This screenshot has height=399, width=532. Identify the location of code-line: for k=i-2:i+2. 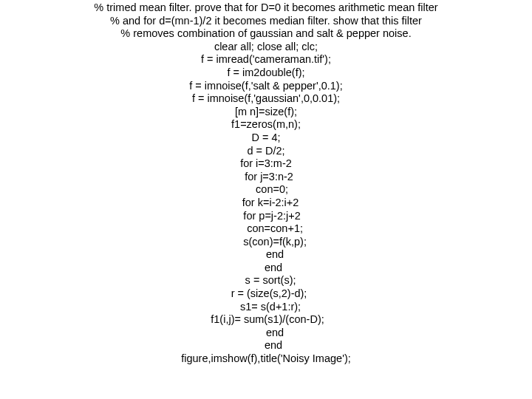
(266, 203).